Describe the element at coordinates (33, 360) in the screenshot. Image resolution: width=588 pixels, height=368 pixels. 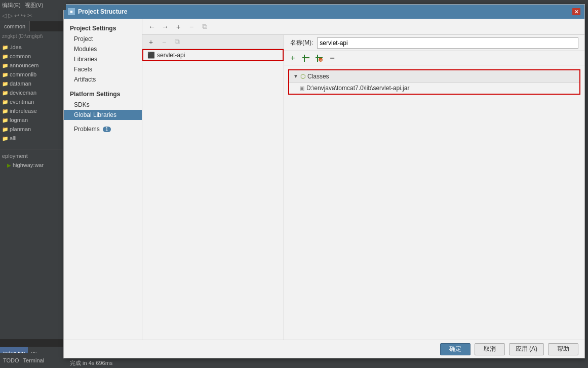
I see `ide-bottom-bar: TODO Terminal` at that location.